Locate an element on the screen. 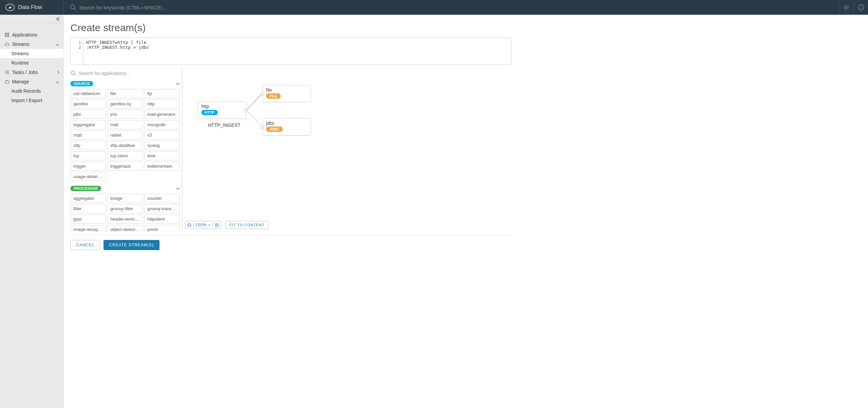 This screenshot has height=408, width=868. sidebar-sub-import-export: Import / Export is located at coordinates (32, 100).